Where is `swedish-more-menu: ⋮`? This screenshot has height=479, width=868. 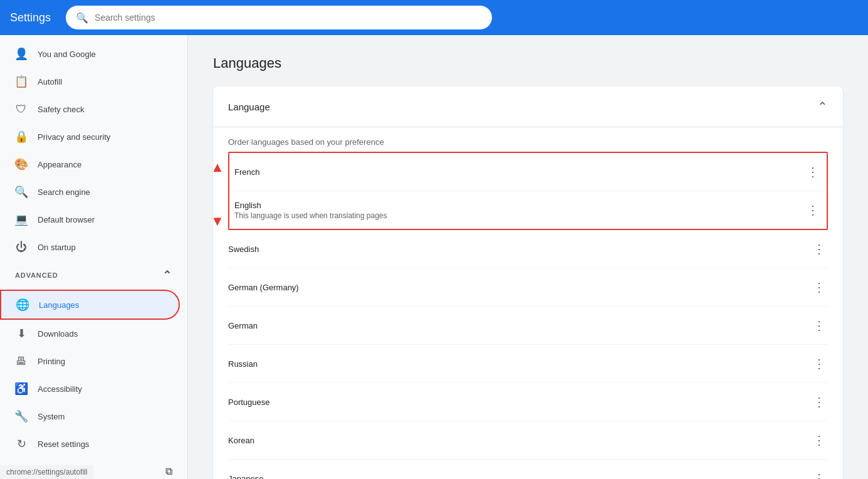
swedish-more-menu: ⋮ is located at coordinates (819, 249).